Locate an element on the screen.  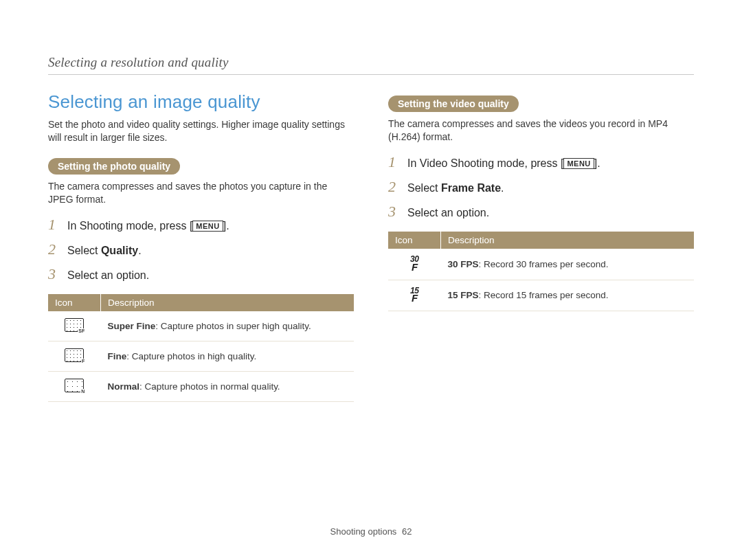
photo-quality-desc: The camera compresses and saves the phot… is located at coordinates (201, 193).